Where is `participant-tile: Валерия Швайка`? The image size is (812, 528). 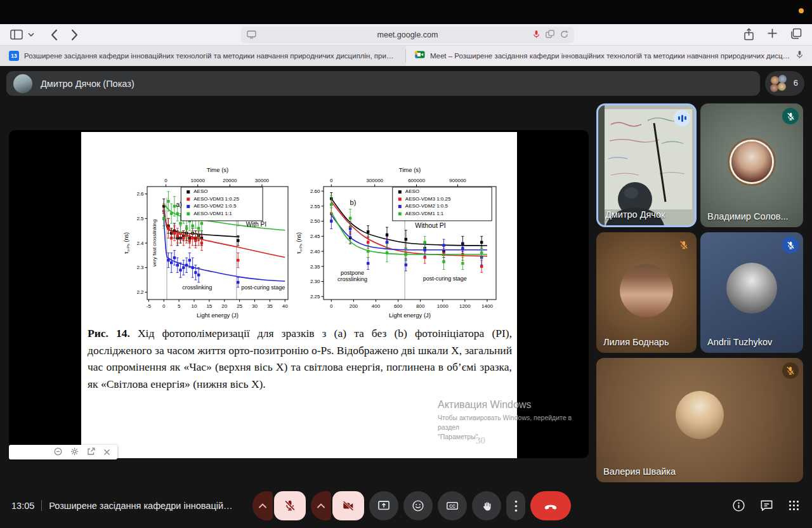 participant-tile: Валерия Швайка is located at coordinates (700, 420).